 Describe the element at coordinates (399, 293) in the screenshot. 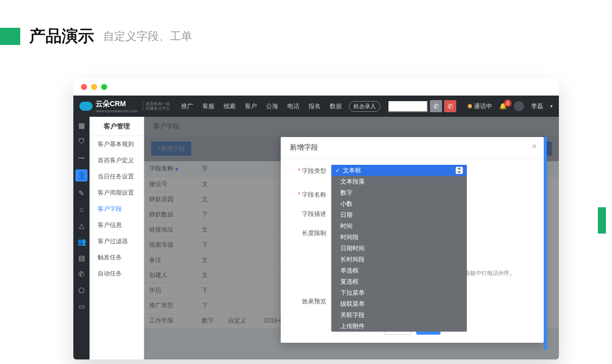

I see `dropdown-option-10: 下拉菜单` at that location.